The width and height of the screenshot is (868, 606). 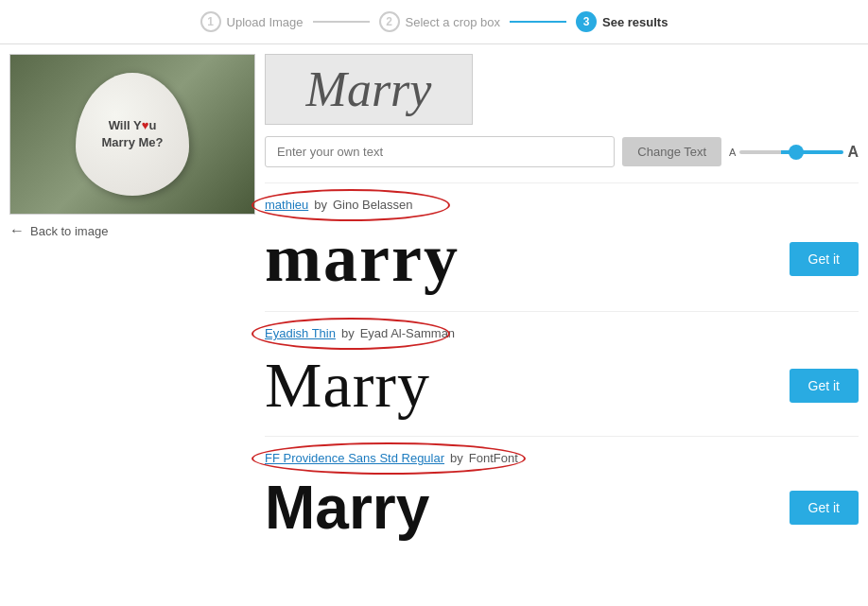 What do you see at coordinates (622, 22) in the screenshot?
I see `step-3: 3 See results` at bounding box center [622, 22].